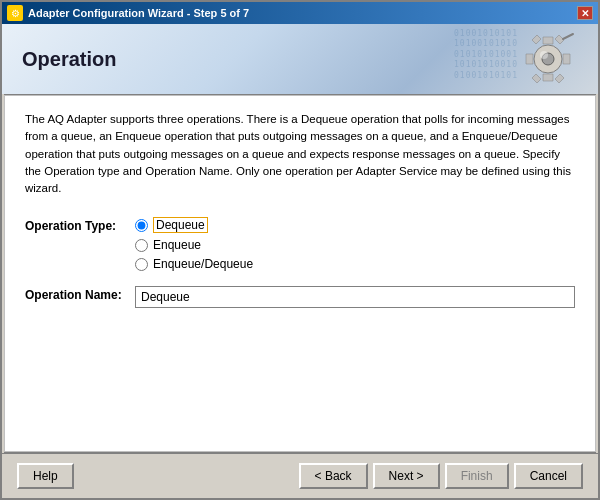  I want to click on title-bar-left: ⚙ Adapter Configuration Wizard - Step 5 …, so click(128, 13).